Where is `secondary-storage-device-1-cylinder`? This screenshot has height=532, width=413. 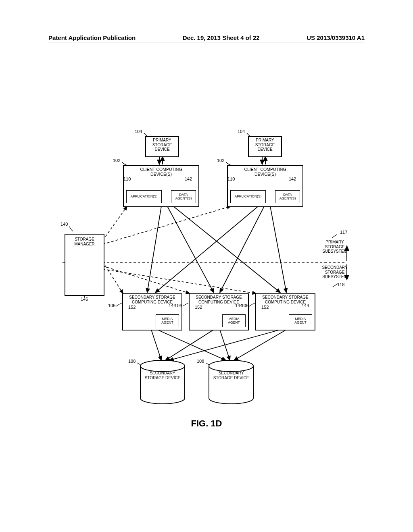 secondary-storage-device-1-cylinder is located at coordinates (163, 382).